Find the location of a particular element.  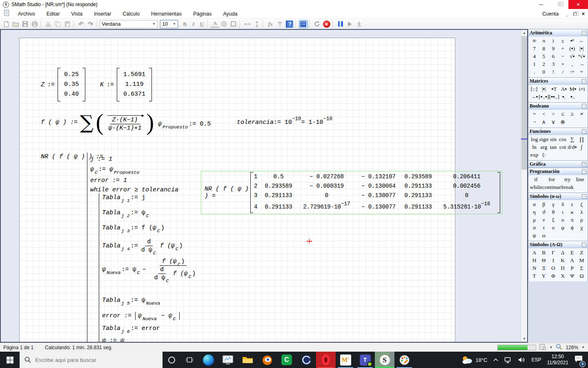

task-view-button is located at coordinates (189, 360).